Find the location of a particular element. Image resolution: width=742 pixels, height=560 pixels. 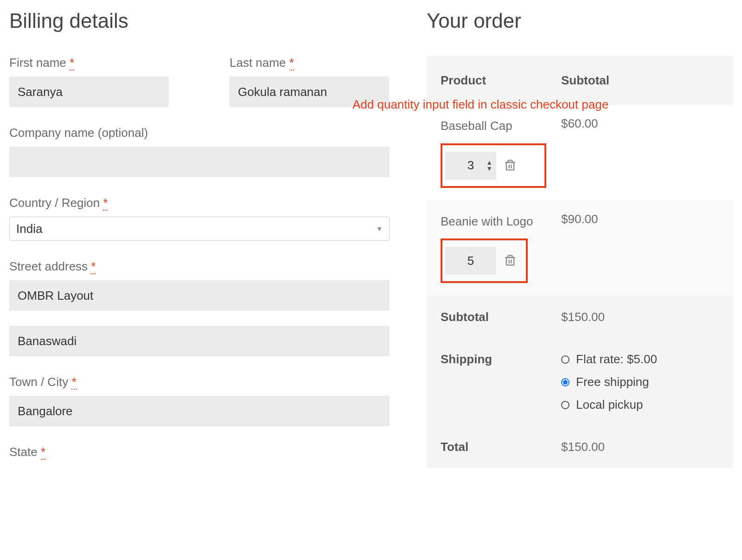

city-label-text: Town / City is located at coordinates (39, 382).